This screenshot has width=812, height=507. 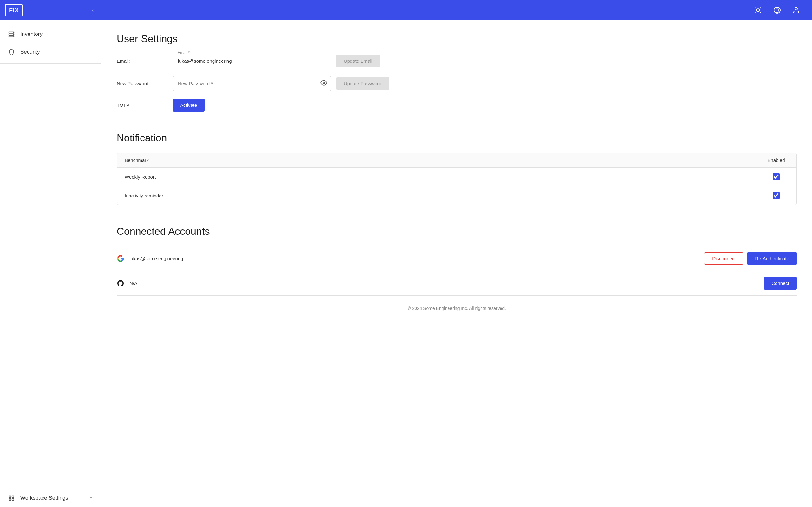 I want to click on globe-icon, so click(x=777, y=10).